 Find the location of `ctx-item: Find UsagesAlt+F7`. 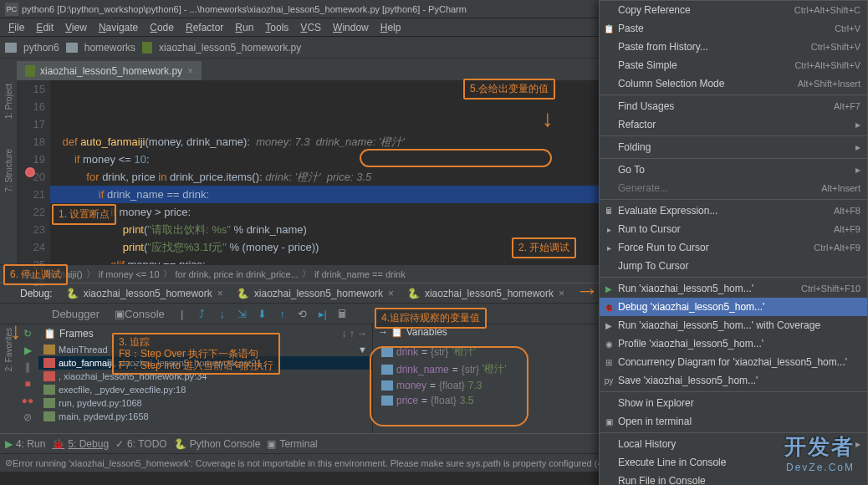

ctx-item: Find UsagesAlt+F7 is located at coordinates (733, 106).